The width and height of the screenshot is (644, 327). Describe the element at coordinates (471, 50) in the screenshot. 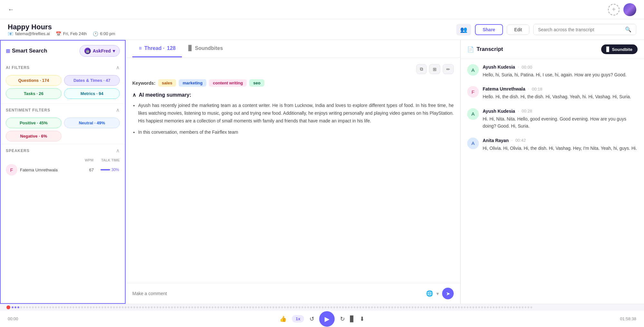

I see `transcript-icon: 📄` at that location.